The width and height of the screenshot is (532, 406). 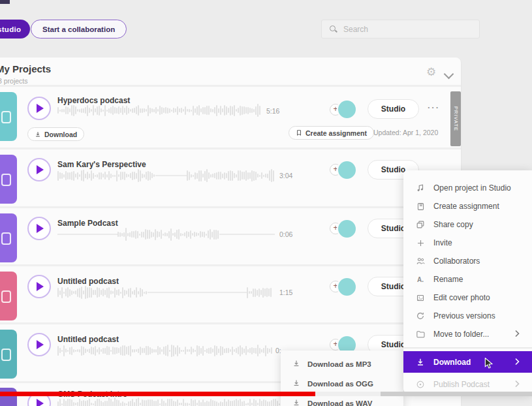 What do you see at coordinates (408, 29) in the screenshot?
I see `search-input` at bounding box center [408, 29].